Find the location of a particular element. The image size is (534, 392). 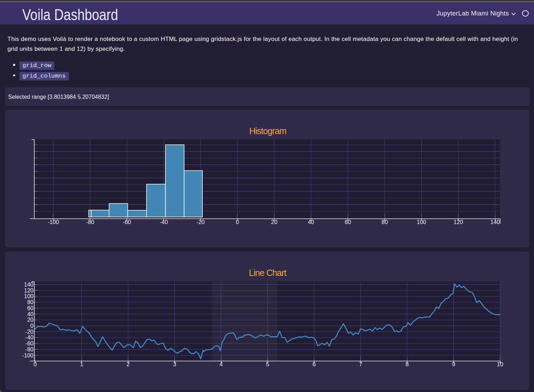

svg-text: Histogram is located at coordinates (268, 131).